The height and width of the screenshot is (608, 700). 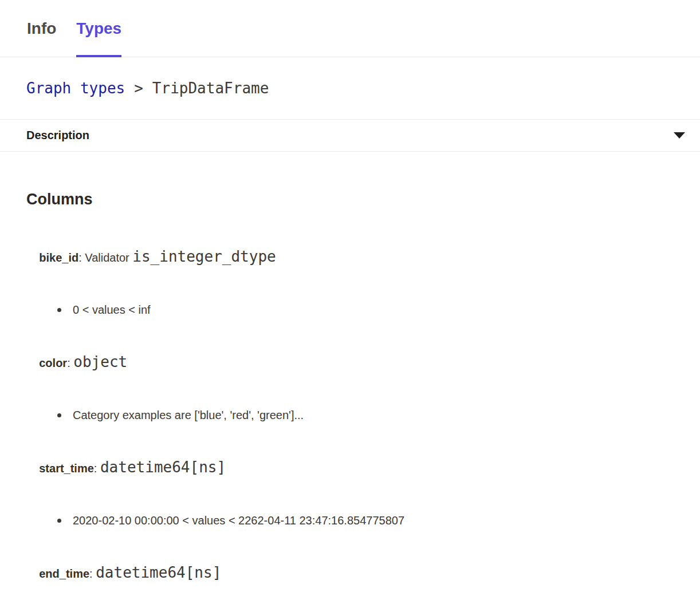 What do you see at coordinates (211, 88) in the screenshot?
I see `breadcrumb-current-page: TripDataFrame` at bounding box center [211, 88].